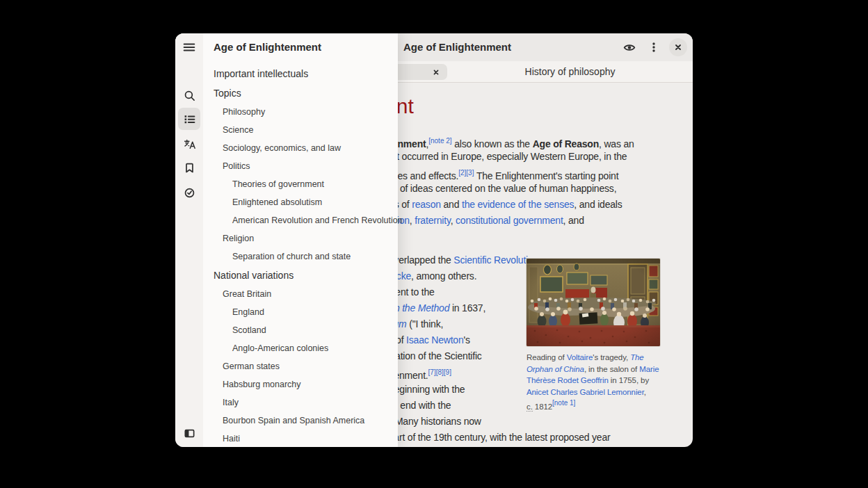  Describe the element at coordinates (267, 47) in the screenshot. I see `toc-panel-title: Age of Enlightenment` at that location.